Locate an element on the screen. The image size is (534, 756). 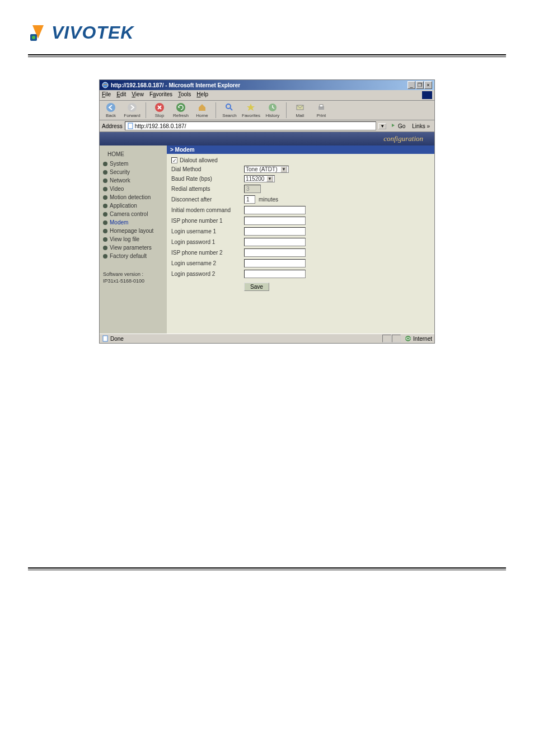
links-button: Links » is located at coordinates (421, 126).